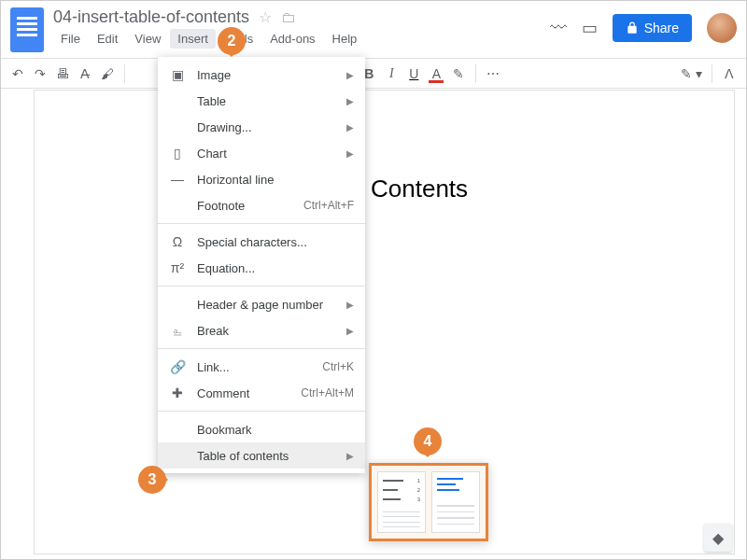 The height and width of the screenshot is (560, 747). Describe the element at coordinates (691, 74) in the screenshot. I see `editing-mode-icon: ✎ ▾` at that location.